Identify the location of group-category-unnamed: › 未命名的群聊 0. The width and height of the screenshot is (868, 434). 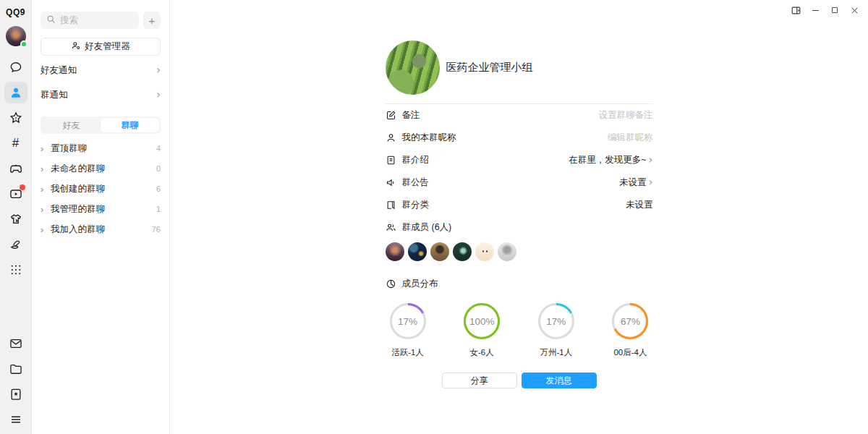
(101, 169).